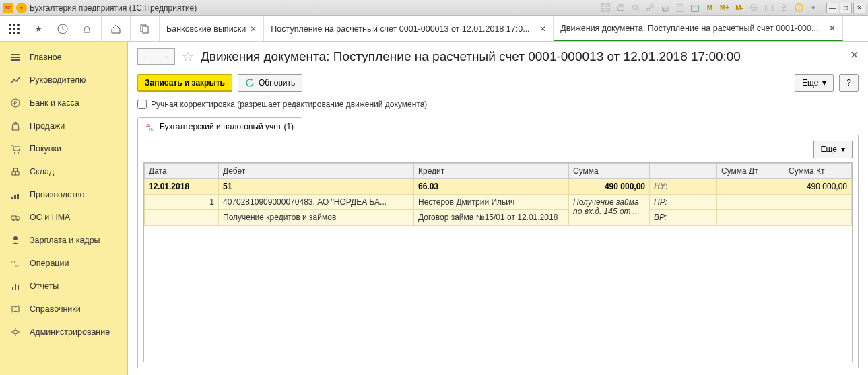 The height and width of the screenshot is (375, 868). I want to click on calendar-icon, so click(695, 8).